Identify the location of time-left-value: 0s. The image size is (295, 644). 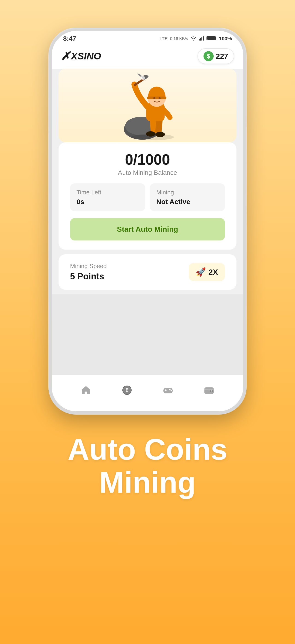
(108, 202).